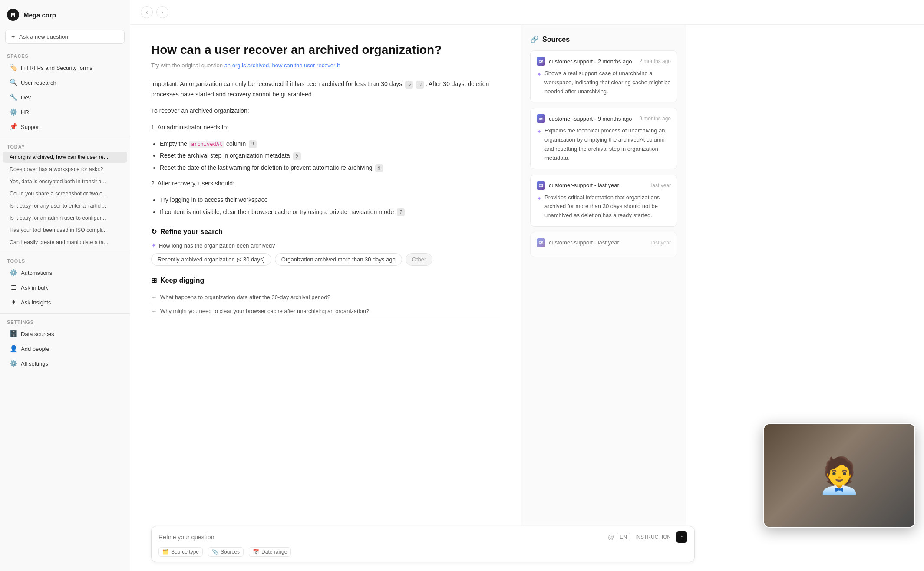  What do you see at coordinates (230, 552) in the screenshot?
I see `sources-chip-label: Sources` at bounding box center [230, 552].